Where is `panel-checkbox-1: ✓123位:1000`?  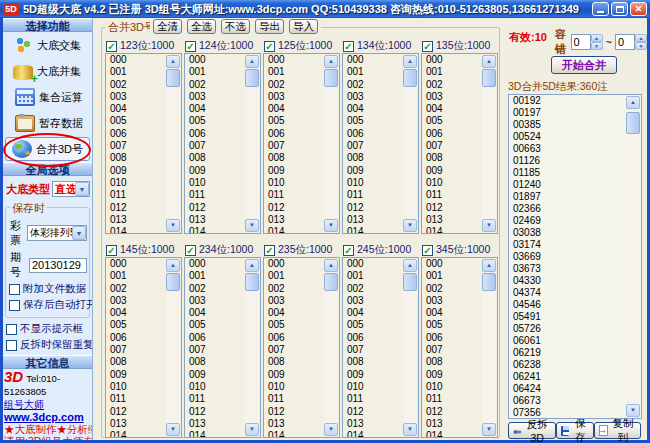 panel-checkbox-1: ✓123位:1000 is located at coordinates (140, 46).